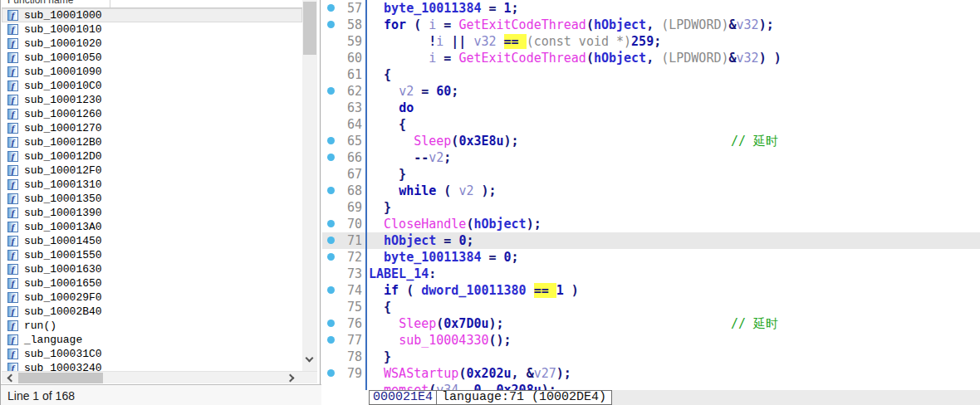 This screenshot has height=405, width=980. Describe the element at coordinates (651, 158) in the screenshot. I see `code-line: 66 --v2;` at that location.